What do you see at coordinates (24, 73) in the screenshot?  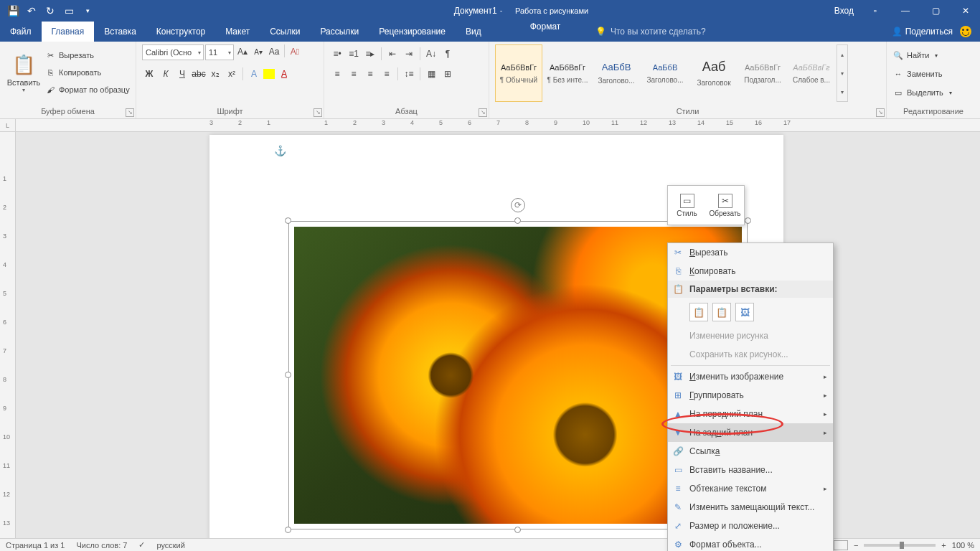 I see `paste-button: 📋 Вставить ▾` at bounding box center [24, 73].